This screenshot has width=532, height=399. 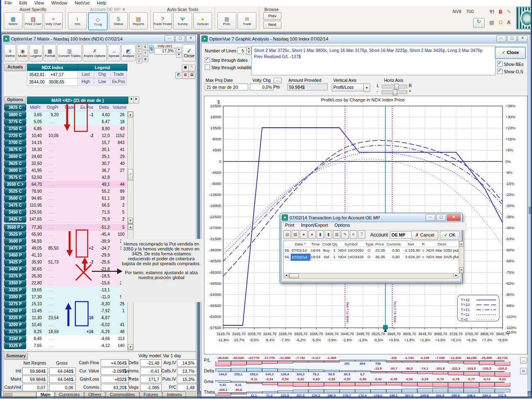 What do you see at coordinates (288, 244) in the screenshot?
I see `txn-col-idx` at bounding box center [288, 244].